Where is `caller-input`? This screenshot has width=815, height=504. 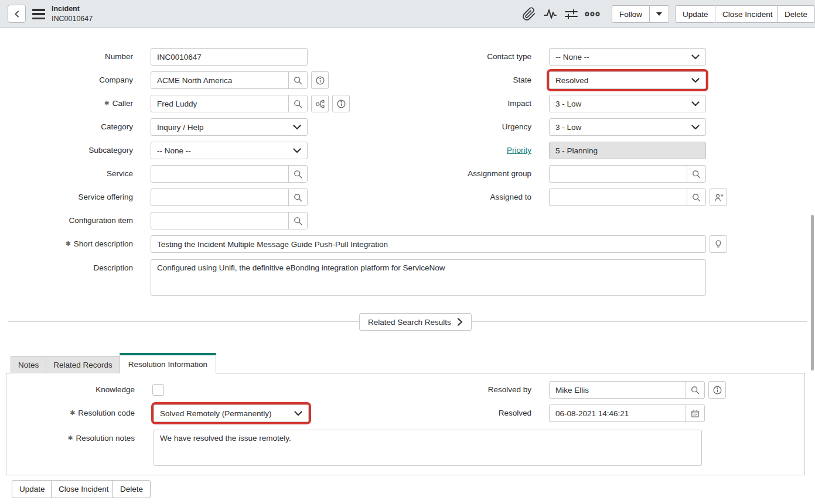 caller-input is located at coordinates (220, 104).